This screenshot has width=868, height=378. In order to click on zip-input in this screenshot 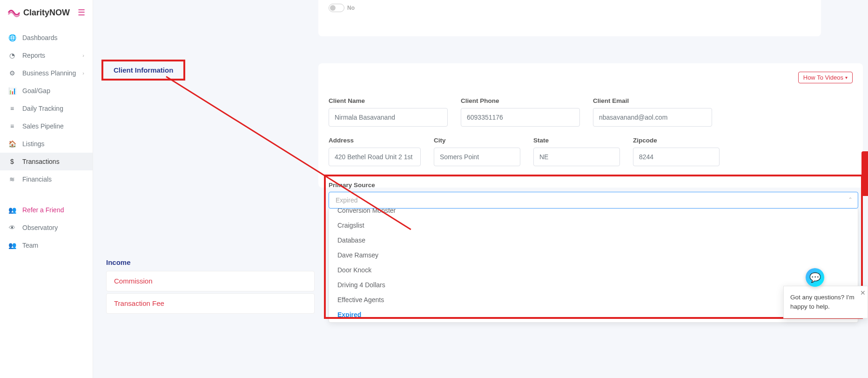, I will do `click(676, 157)`.